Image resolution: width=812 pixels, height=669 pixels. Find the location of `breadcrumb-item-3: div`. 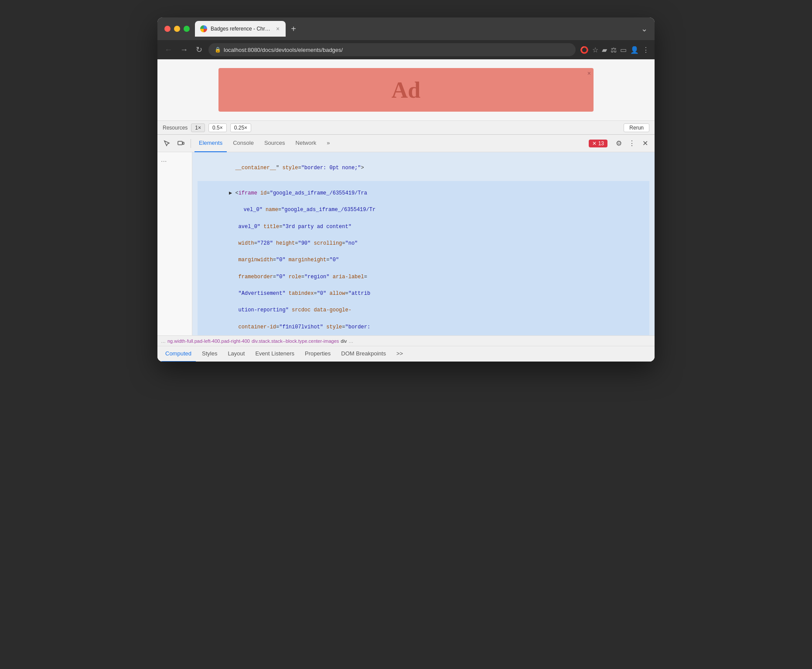

breadcrumb-item-3: div is located at coordinates (344, 341).